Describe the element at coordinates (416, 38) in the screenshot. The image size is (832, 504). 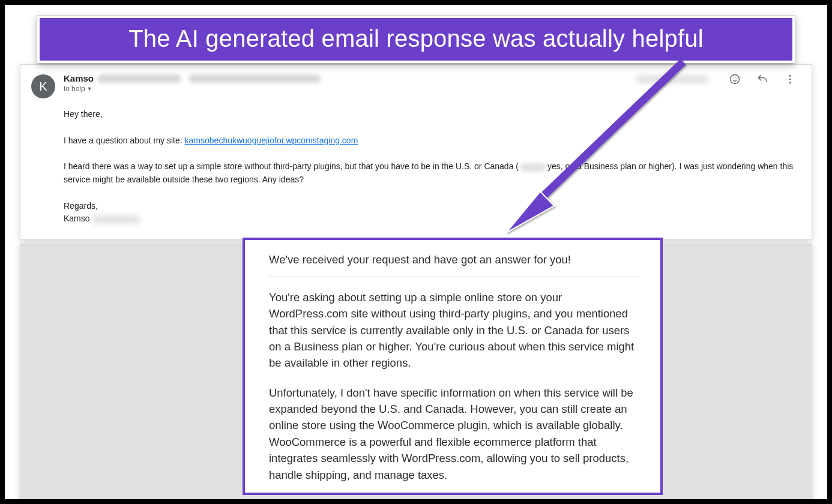
I see `callout-text: The AI generated email response was actu…` at that location.